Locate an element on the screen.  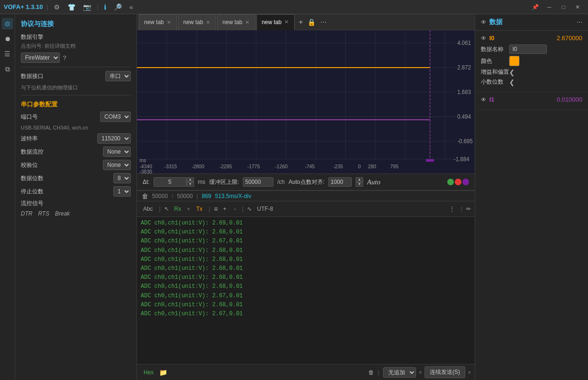
sidebar-icon-menu: ☰ is located at coordinates (8, 54).